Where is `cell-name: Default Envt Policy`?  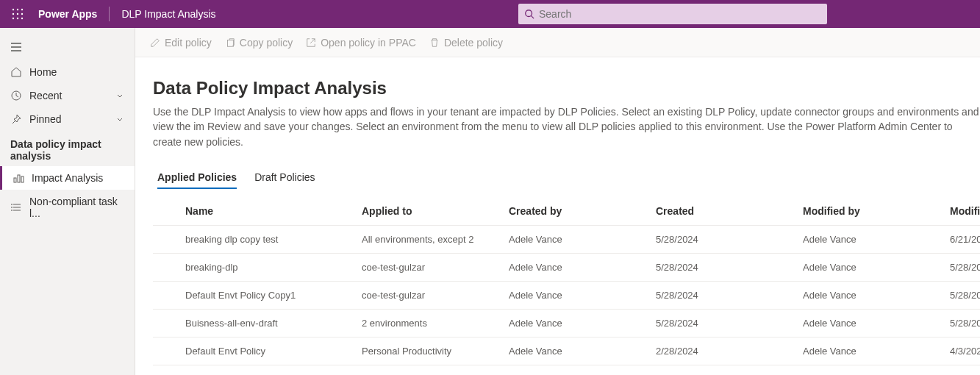 cell-name: Default Envt Policy is located at coordinates (273, 351).